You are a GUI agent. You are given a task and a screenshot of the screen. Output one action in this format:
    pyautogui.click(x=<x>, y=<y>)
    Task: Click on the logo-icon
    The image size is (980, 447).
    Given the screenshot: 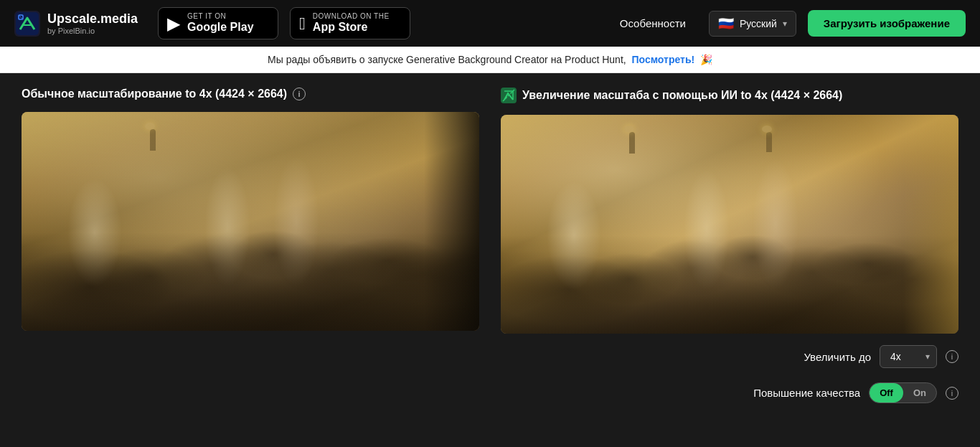 What is the action you would take?
    pyautogui.click(x=27, y=24)
    